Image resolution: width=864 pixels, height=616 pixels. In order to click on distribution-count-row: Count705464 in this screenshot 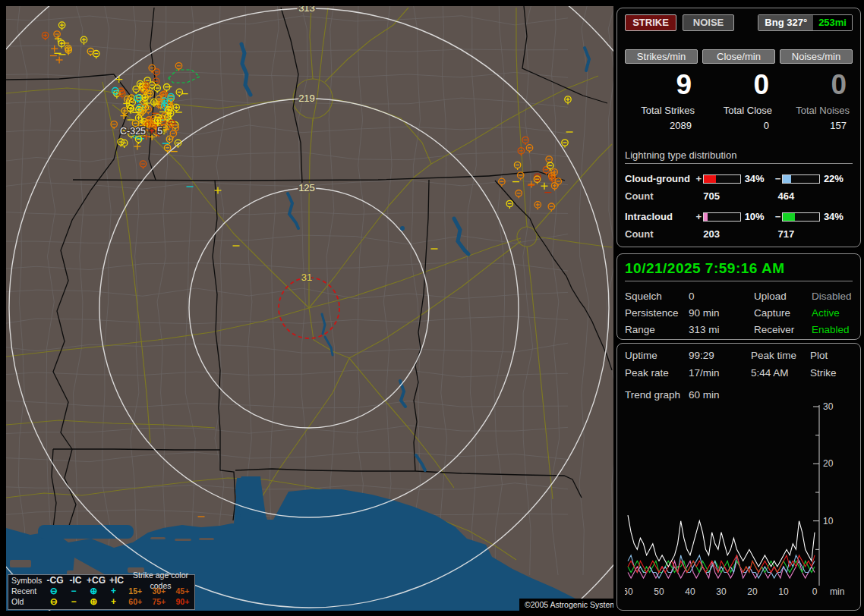, I will do `click(739, 196)`.